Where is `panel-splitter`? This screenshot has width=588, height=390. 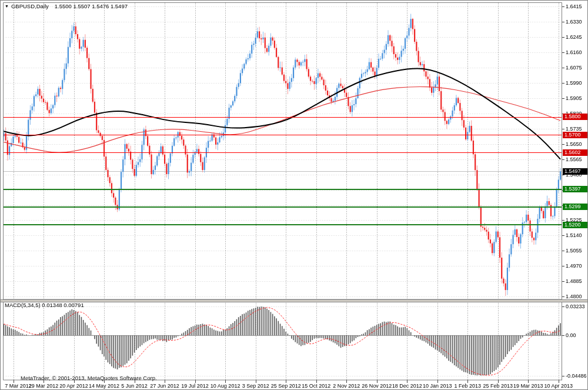
panel-splitter is located at coordinates (294, 301).